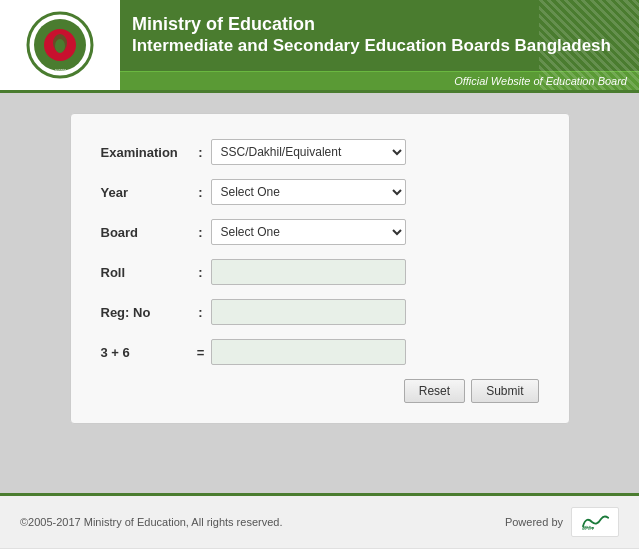  I want to click on math-label: 3 + 6, so click(146, 352).